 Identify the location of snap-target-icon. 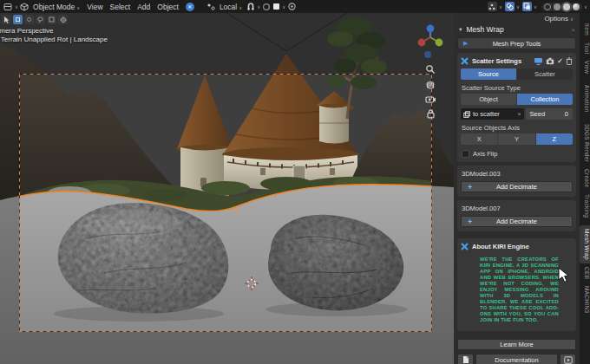
(292, 7).